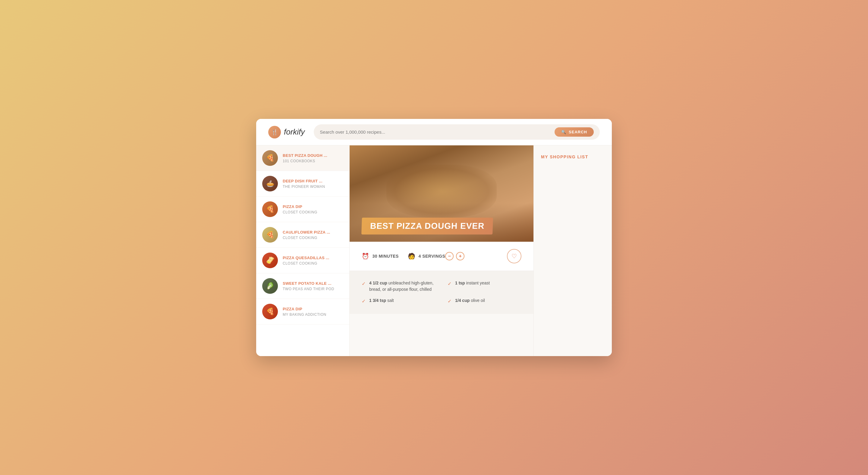 The height and width of the screenshot is (475, 868). Describe the element at coordinates (270, 261) in the screenshot. I see `recipe-thumbnail: 🫔` at that location.